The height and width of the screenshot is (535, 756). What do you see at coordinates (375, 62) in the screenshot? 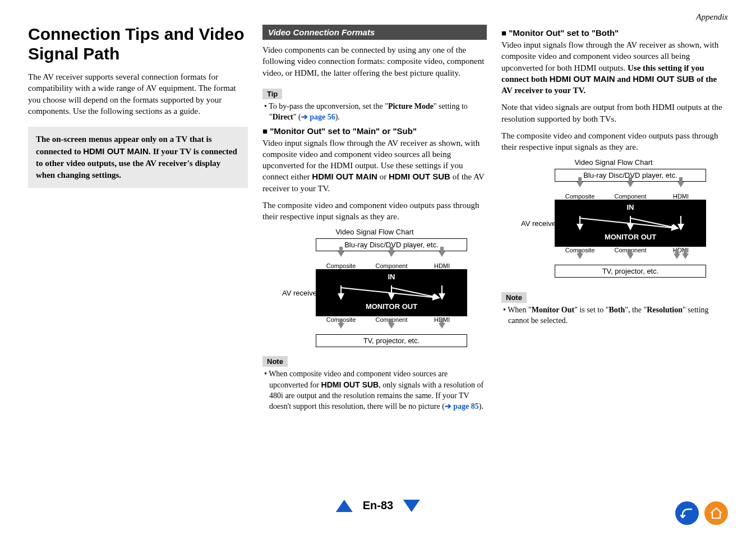
I see `vcf-paragraph: Video components can be connected by usi…` at bounding box center [375, 62].